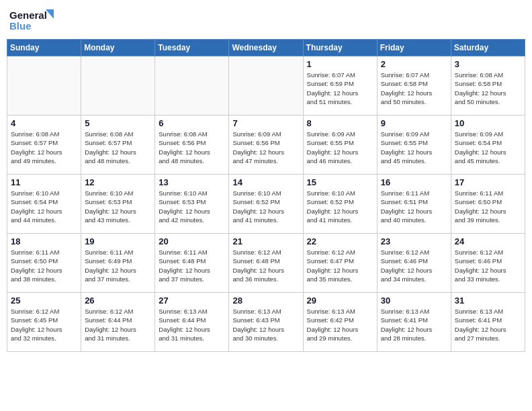  Describe the element at coordinates (266, 301) in the screenshot. I see `day-number: 28` at that location.